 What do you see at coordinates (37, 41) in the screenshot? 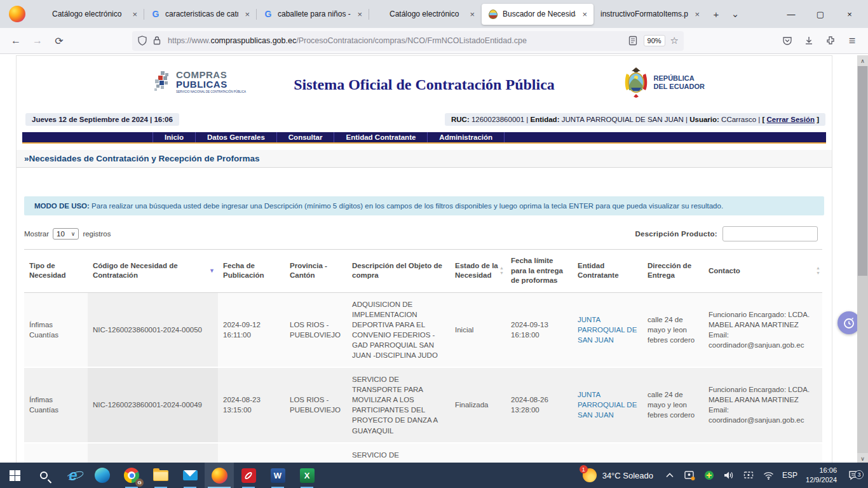
I see `forward-button: →` at bounding box center [37, 41].